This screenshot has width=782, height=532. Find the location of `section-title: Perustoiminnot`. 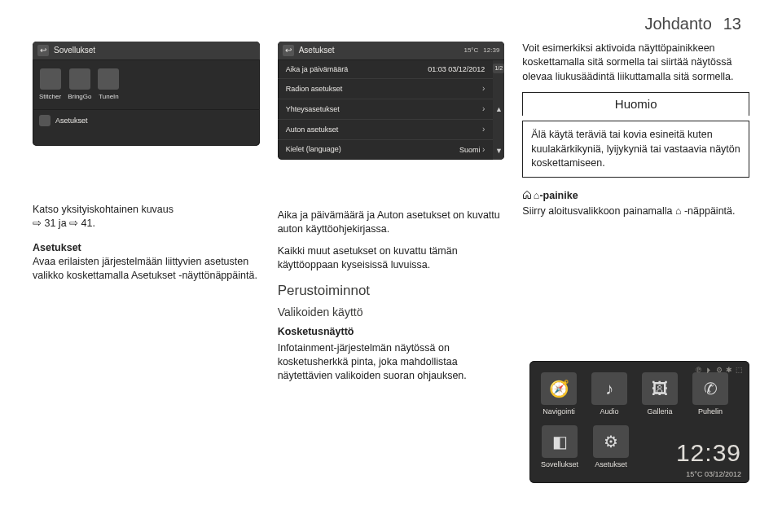

section-title: Perustoiminnot is located at coordinates (391, 290).